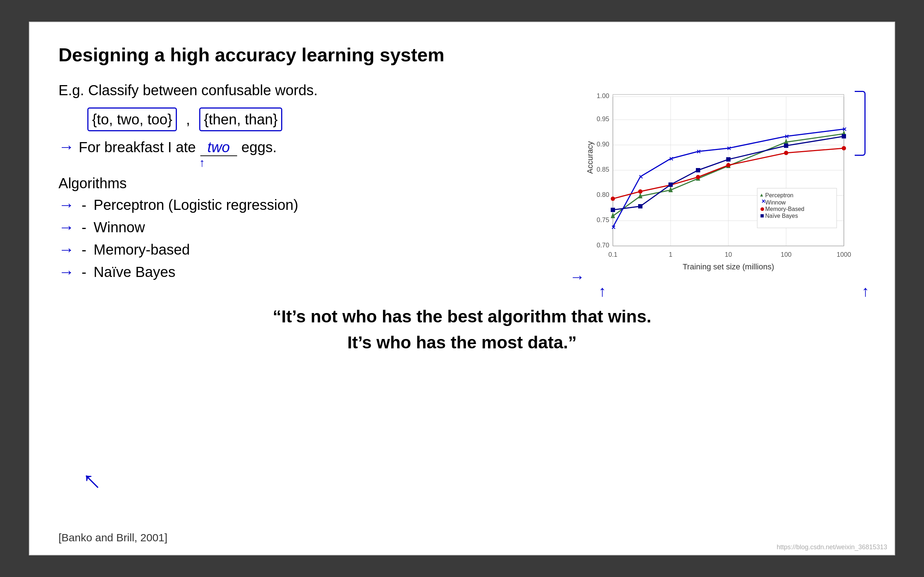  Describe the element at coordinates (119, 227) in the screenshot. I see `algo-label-1: Winnow` at that location.